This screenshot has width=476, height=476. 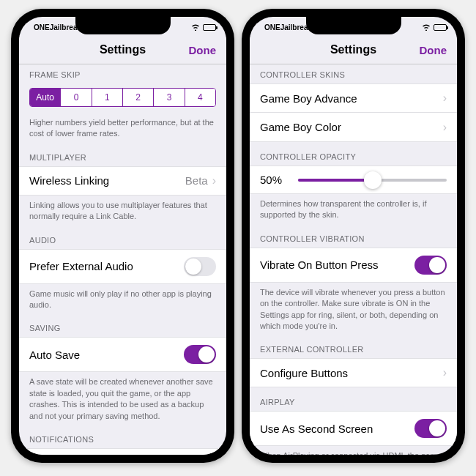 I want to click on seg-0: 0, so click(x=76, y=97).